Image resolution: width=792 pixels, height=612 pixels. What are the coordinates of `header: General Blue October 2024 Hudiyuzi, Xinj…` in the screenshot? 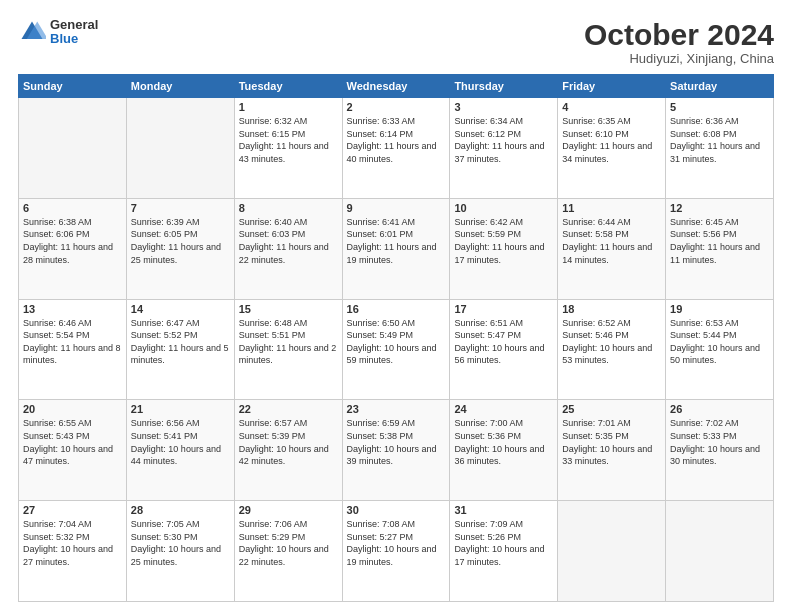 It's located at (396, 42).